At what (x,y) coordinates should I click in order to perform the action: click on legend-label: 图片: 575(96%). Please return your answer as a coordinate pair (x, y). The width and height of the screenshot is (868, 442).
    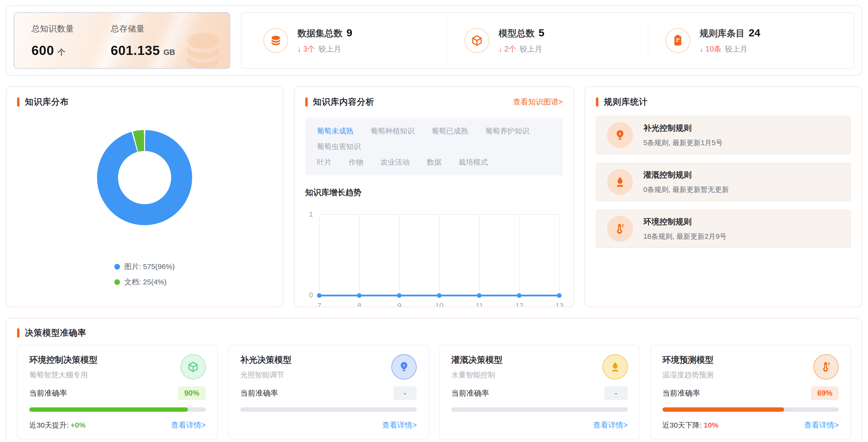
    Looking at the image, I should click on (150, 267).